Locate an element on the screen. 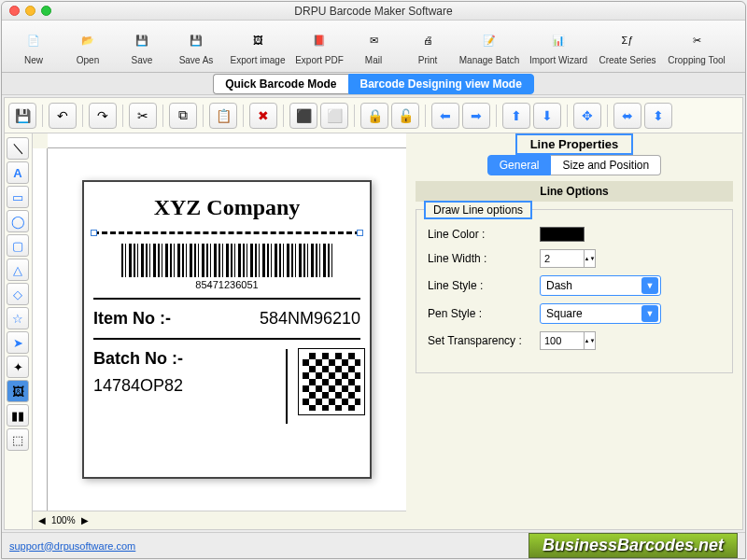 The image size is (747, 560). mail-icon: ✉ is located at coordinates (374, 40).